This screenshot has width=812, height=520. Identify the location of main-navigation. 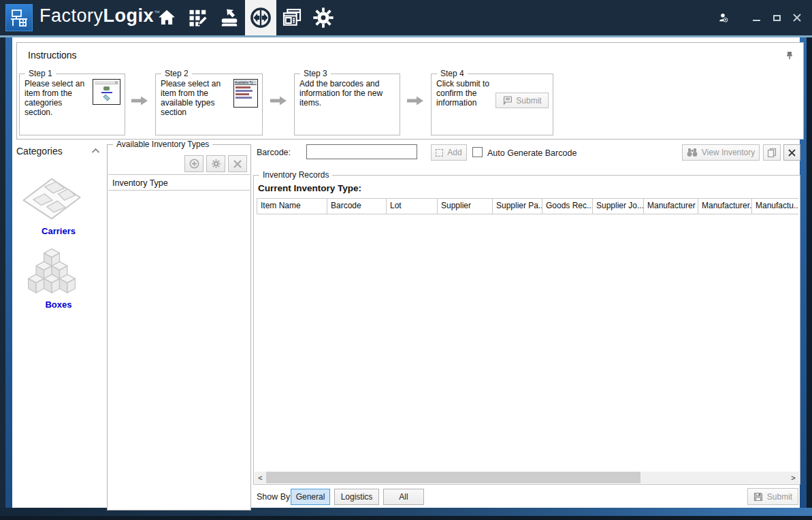
(245, 18).